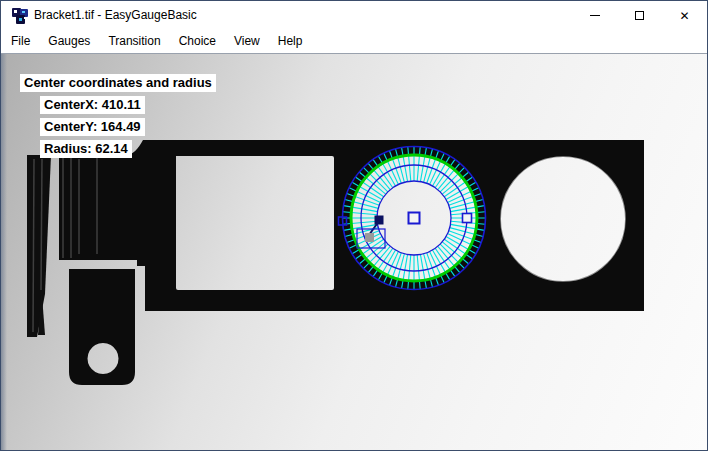 The image size is (708, 451). I want to click on hole-rim-right, so click(563, 219).